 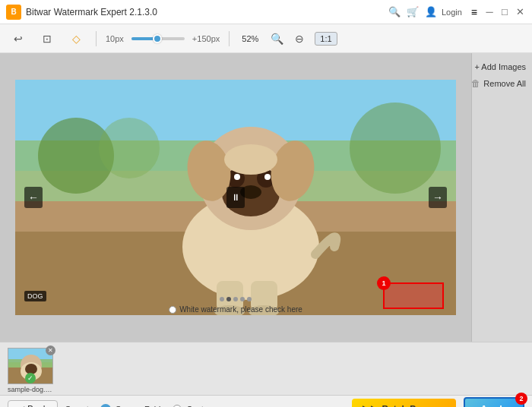 I want to click on watermark-label: DOG, so click(x=35, y=296).